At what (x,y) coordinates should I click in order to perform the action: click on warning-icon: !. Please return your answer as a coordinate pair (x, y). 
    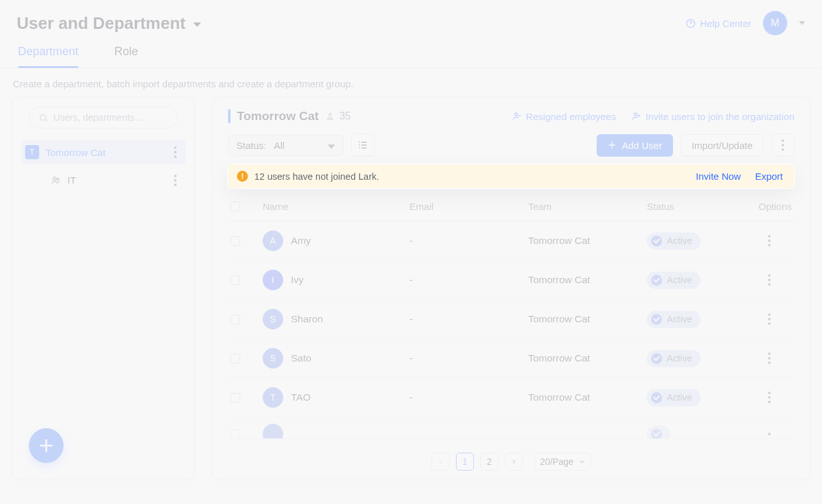
    Looking at the image, I should click on (243, 176).